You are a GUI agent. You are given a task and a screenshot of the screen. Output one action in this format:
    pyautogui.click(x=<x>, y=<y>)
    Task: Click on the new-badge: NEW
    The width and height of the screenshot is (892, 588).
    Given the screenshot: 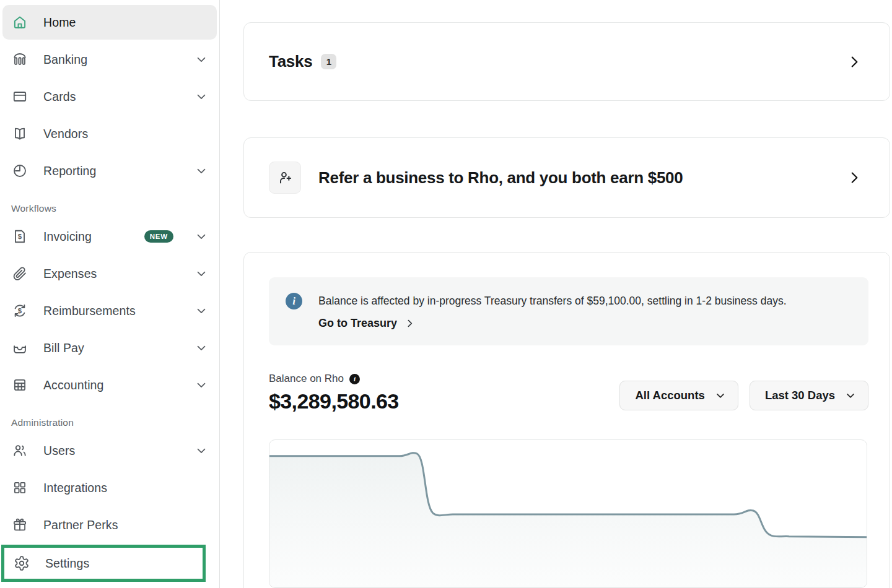 What is the action you would take?
    pyautogui.click(x=159, y=236)
    